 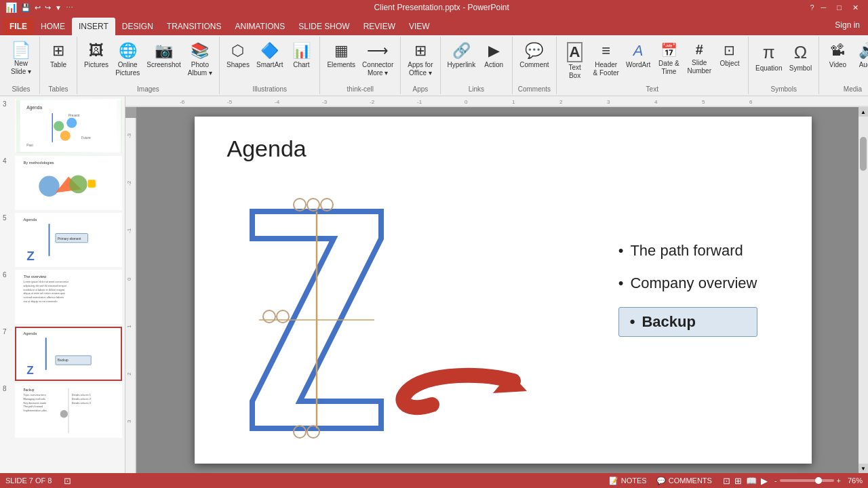 What do you see at coordinates (863, 154) in the screenshot?
I see `scroll-thumb` at bounding box center [863, 154].